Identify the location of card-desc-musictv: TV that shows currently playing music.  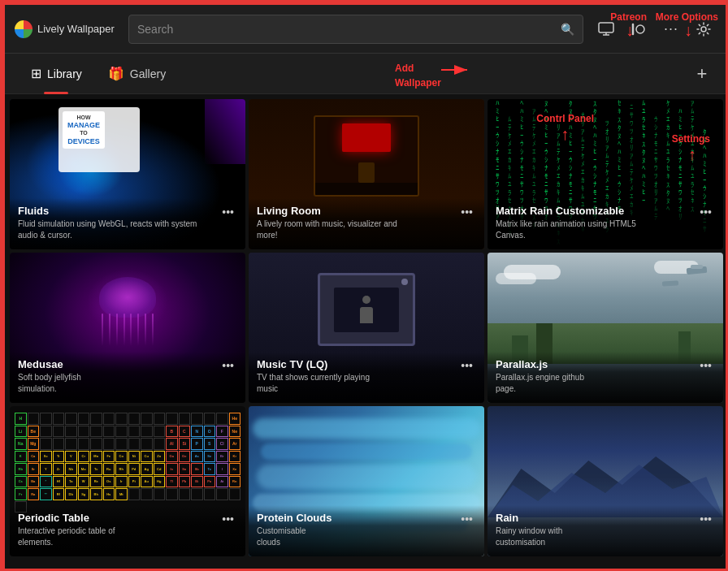
(315, 383).